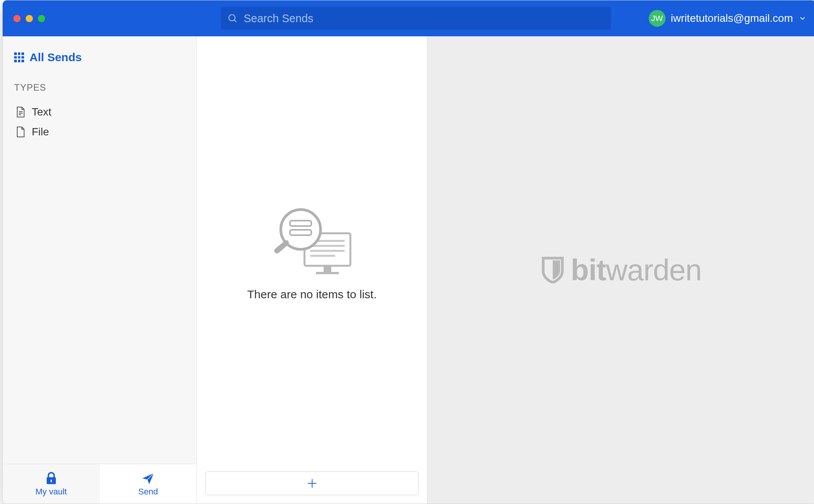 The width and height of the screenshot is (814, 504). What do you see at coordinates (654, 270) in the screenshot?
I see `brand-text-light: warden` at bounding box center [654, 270].